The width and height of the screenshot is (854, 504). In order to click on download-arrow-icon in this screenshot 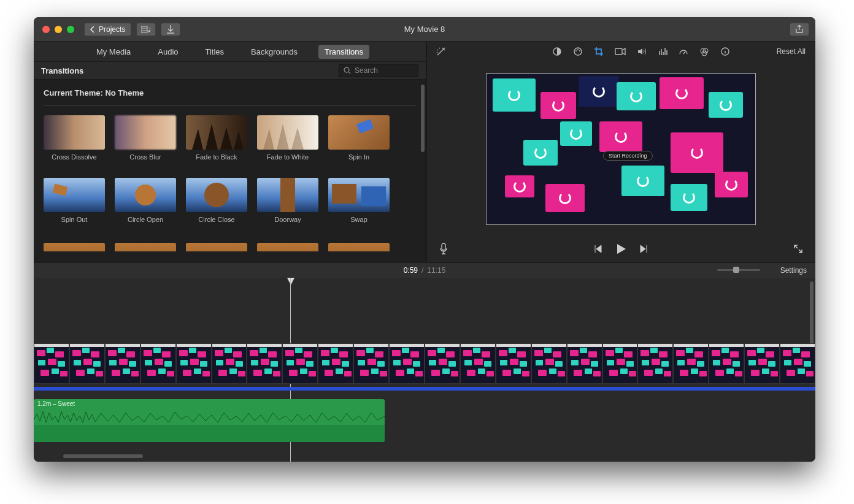, I will do `click(171, 29)`.